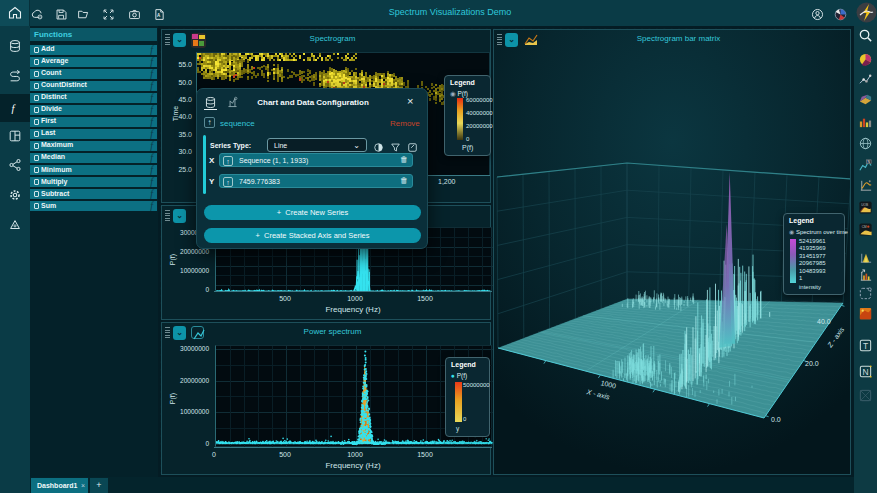 The image size is (877, 493). What do you see at coordinates (864, 227) in the screenshot?
I see `svg-text: CM` at bounding box center [864, 227].